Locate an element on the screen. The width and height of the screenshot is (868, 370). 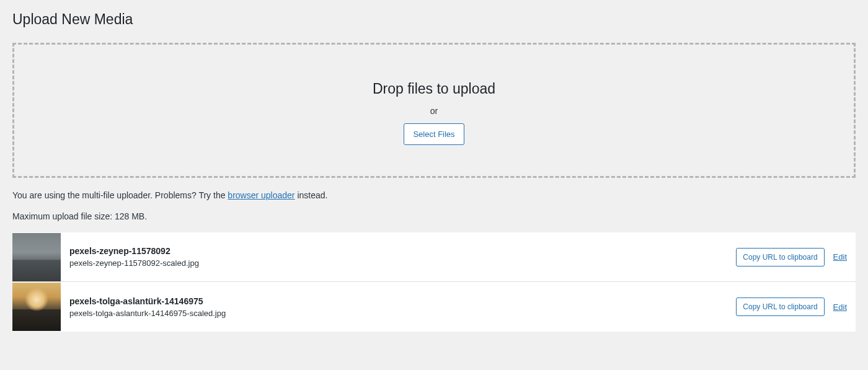
media-title: pexels-zeynep-11578092 is located at coordinates (398, 251).